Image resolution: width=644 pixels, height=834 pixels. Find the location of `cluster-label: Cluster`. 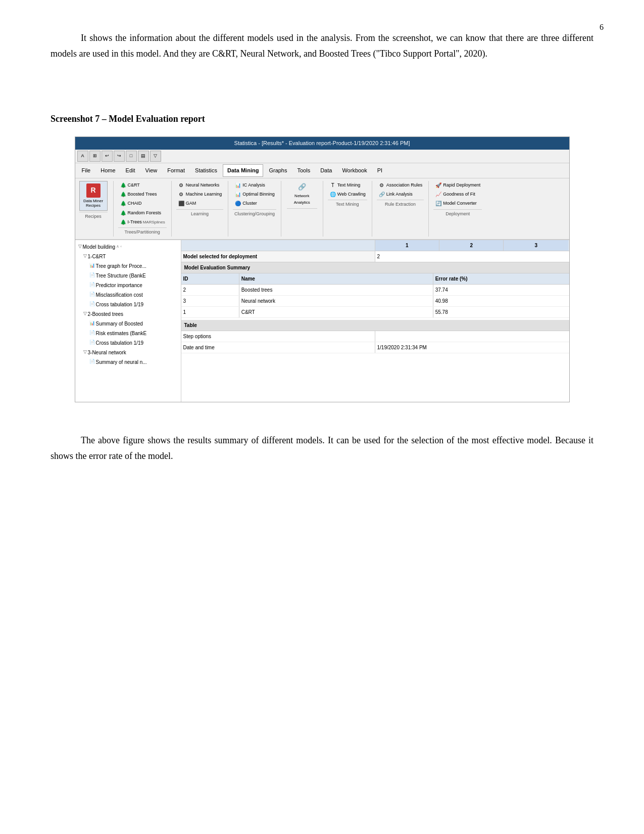

cluster-label: Cluster is located at coordinates (250, 203).